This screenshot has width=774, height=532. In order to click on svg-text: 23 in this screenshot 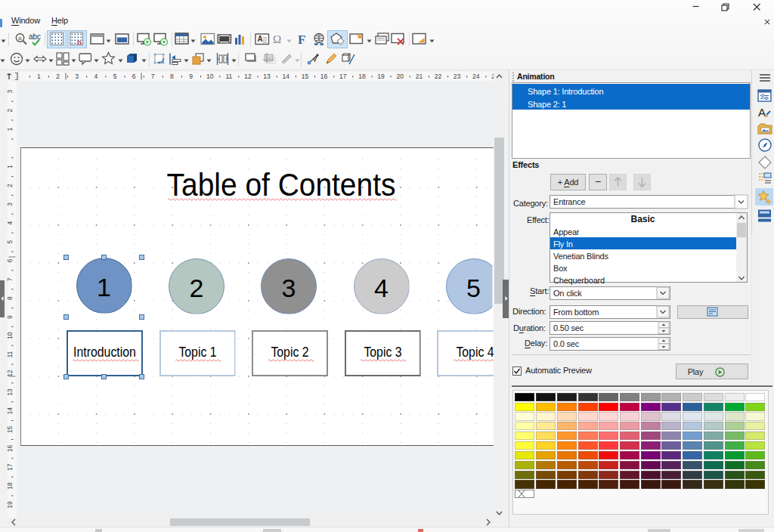, I will do `click(457, 76)`.